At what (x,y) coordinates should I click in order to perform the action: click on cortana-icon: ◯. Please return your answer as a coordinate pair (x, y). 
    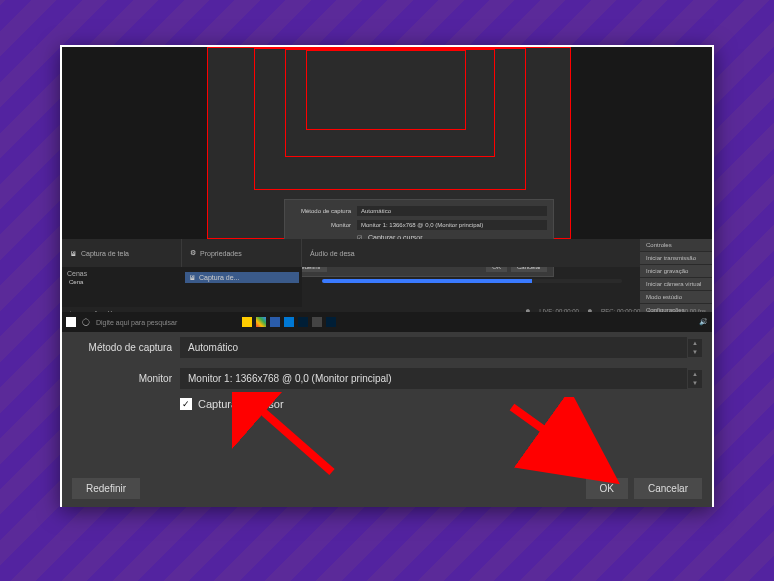
    Looking at the image, I should click on (86, 322).